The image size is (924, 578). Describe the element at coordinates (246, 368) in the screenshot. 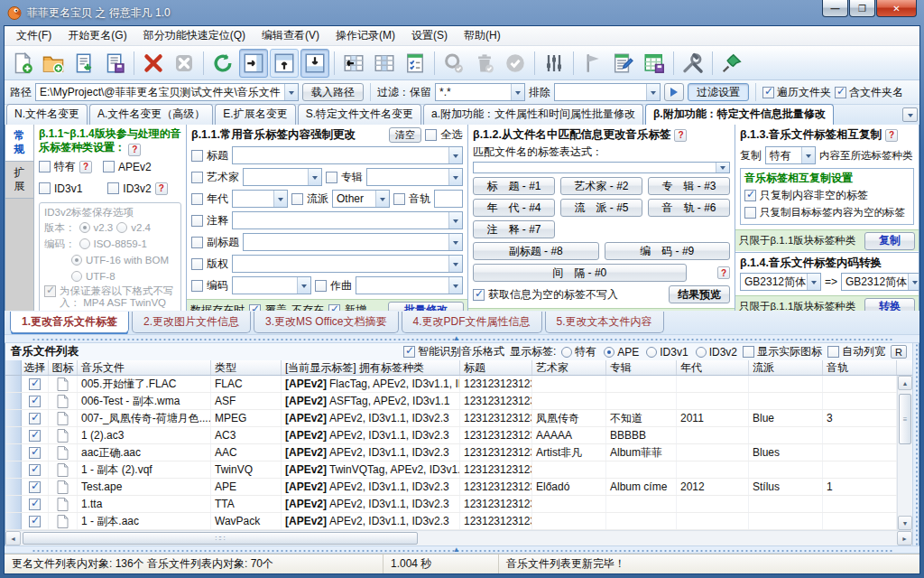

I see `column-header-3: 类型` at that location.